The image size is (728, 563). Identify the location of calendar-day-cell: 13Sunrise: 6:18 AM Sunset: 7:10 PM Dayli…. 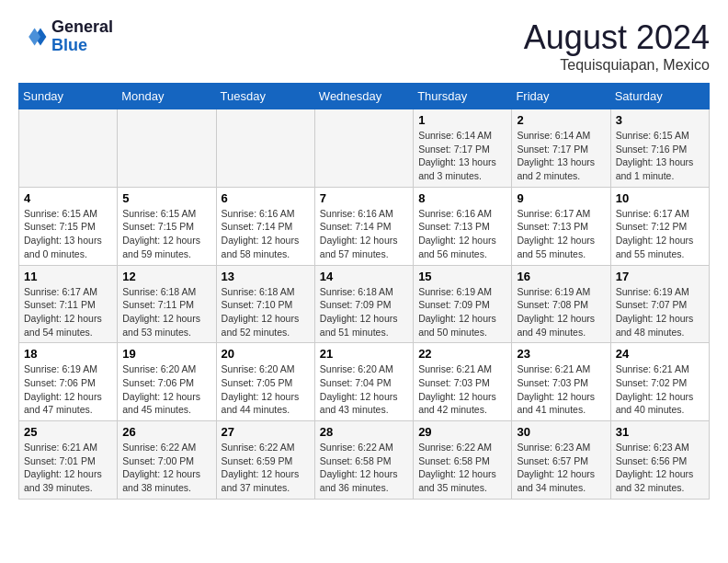
(265, 304).